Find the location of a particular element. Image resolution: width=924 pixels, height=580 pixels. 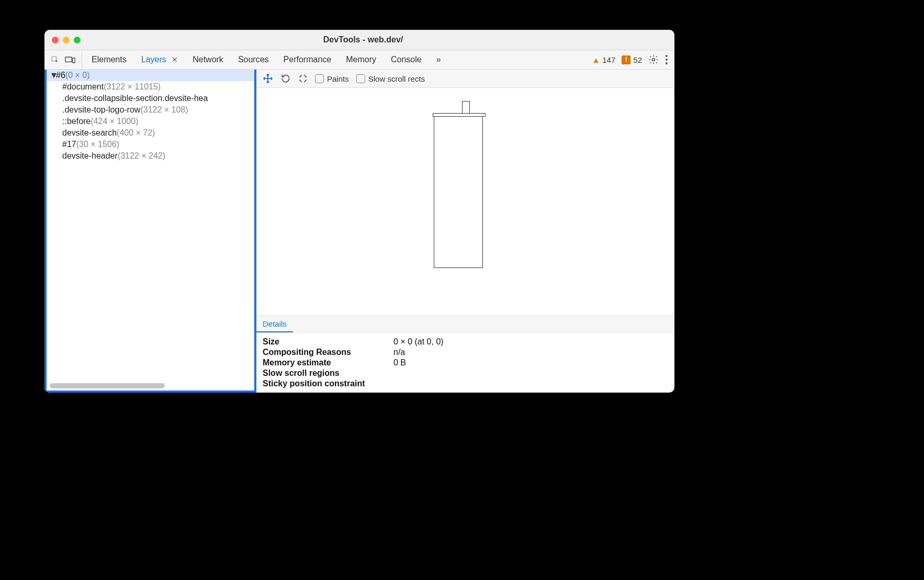

details-row: Compositing Reasons n/a is located at coordinates (466, 352).